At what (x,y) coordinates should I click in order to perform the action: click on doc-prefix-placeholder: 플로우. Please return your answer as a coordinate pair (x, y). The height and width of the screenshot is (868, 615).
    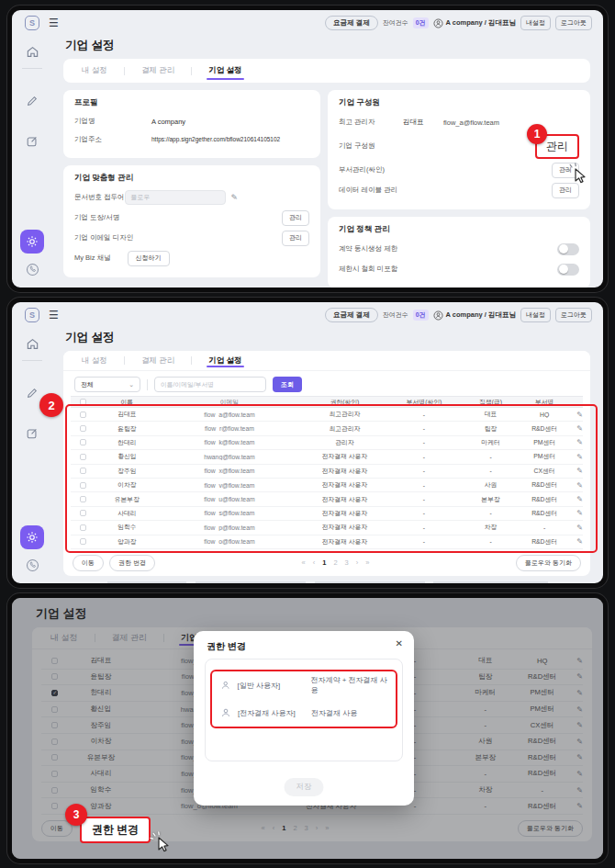
    Looking at the image, I should click on (141, 197).